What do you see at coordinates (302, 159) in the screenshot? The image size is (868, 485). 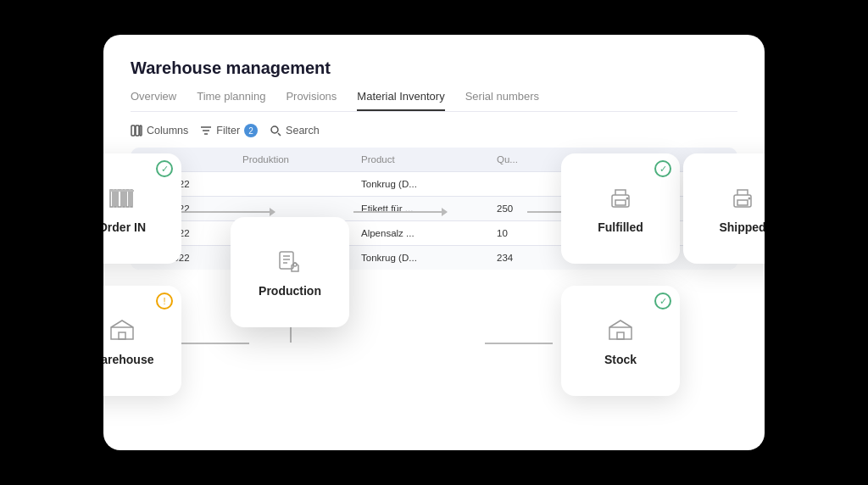 I see `col-produktion: Produktion` at bounding box center [302, 159].